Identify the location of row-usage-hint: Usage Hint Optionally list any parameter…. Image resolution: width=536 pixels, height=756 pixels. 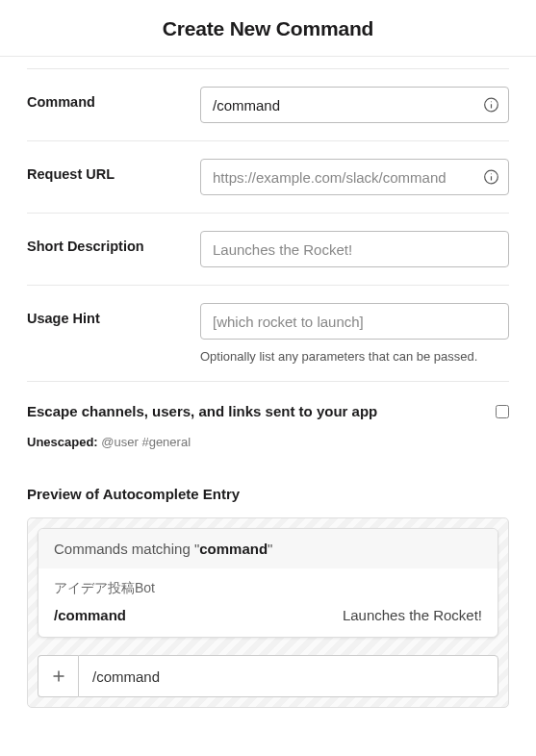
(268, 333).